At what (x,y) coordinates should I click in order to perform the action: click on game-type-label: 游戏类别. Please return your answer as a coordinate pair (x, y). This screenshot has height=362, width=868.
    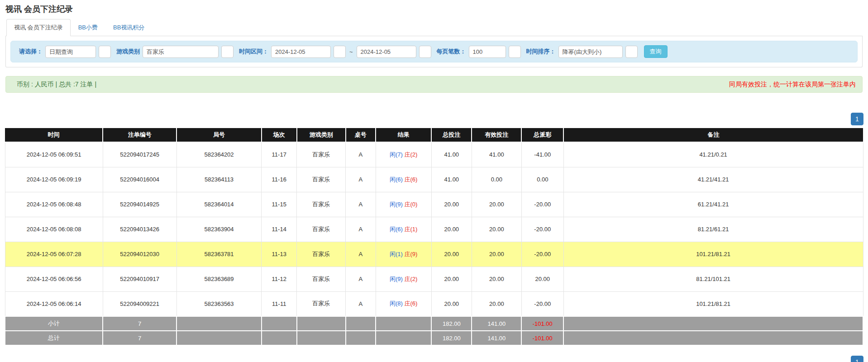
    Looking at the image, I should click on (128, 52).